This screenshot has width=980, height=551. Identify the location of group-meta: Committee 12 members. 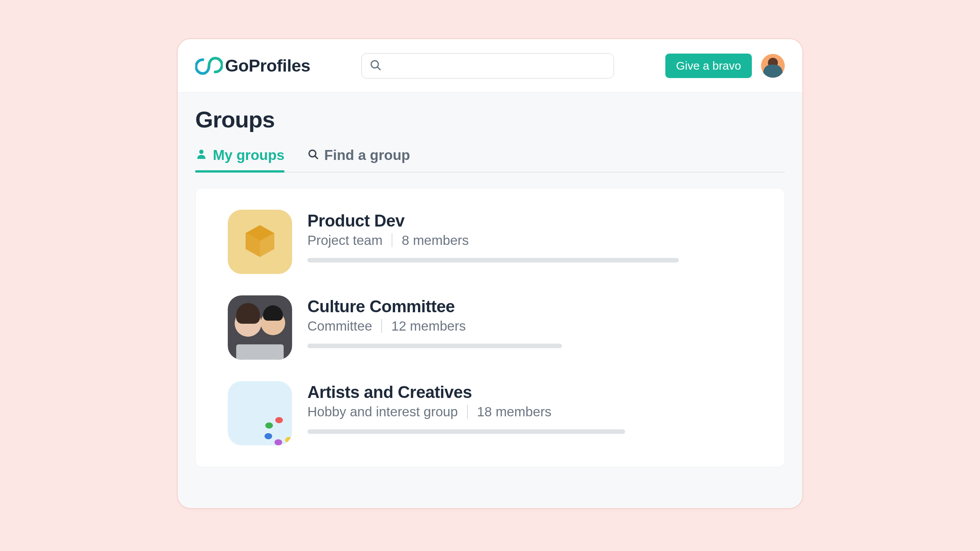
(530, 326).